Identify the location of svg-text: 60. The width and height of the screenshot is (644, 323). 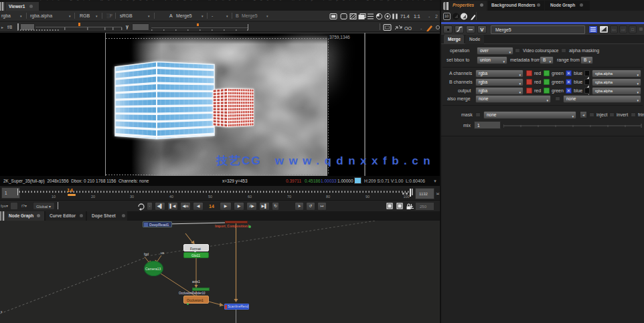
(250, 197).